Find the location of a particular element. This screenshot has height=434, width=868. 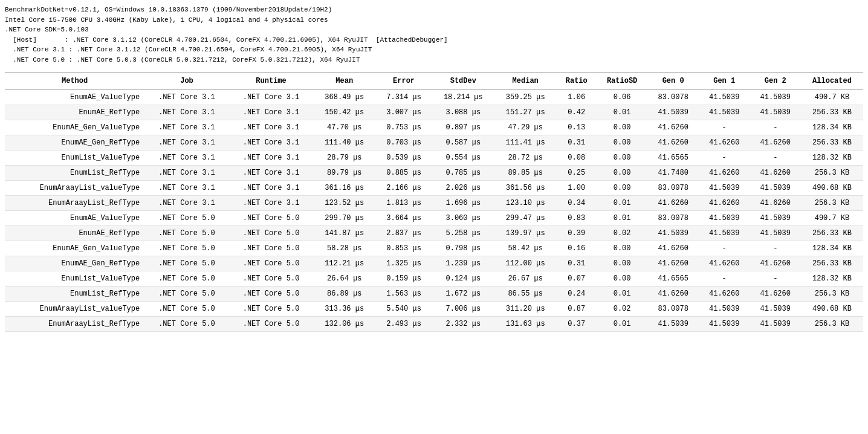

column-header-mean: Mean is located at coordinates (345, 81).